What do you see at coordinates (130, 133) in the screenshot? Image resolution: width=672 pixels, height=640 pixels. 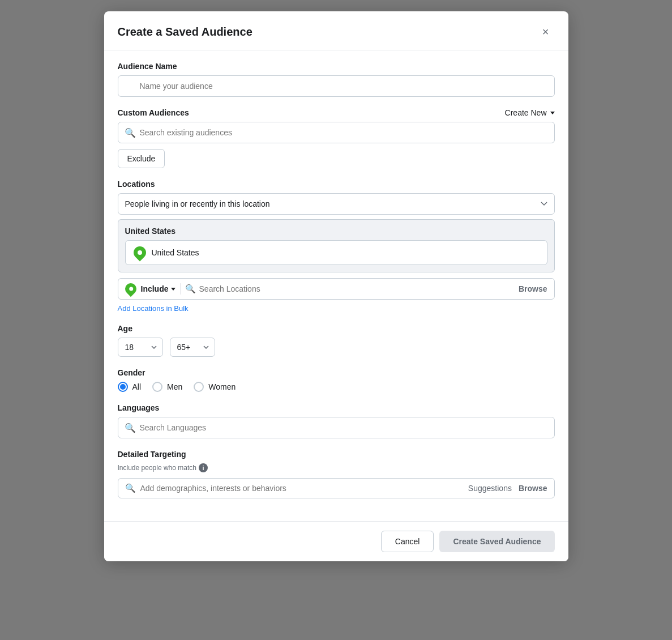 I see `search-icon: 🔍` at bounding box center [130, 133].